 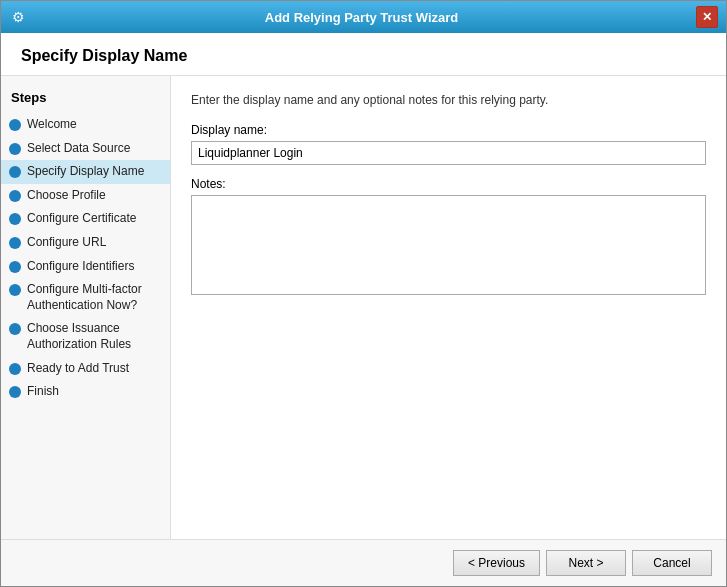 I want to click on step-dot-finish, so click(x=15, y=392).